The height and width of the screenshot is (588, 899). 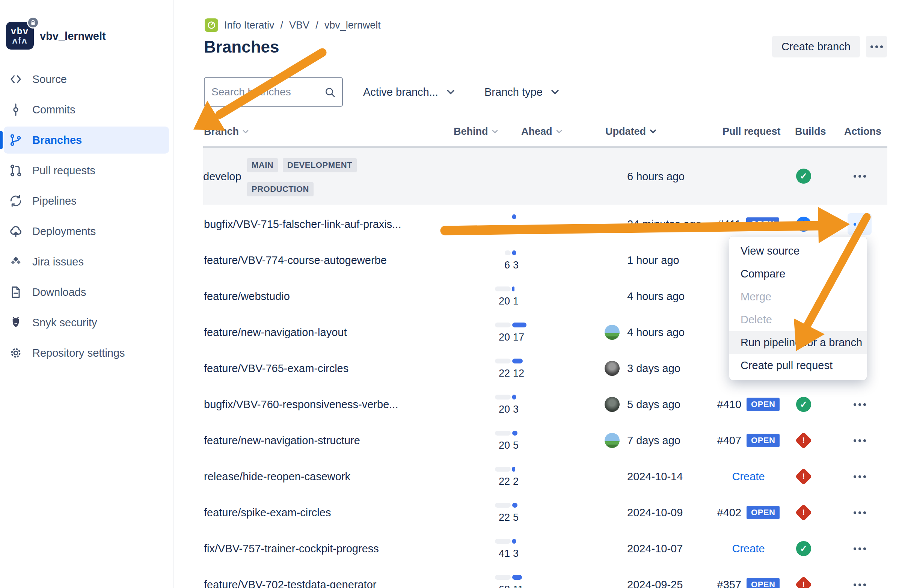 What do you see at coordinates (729, 224) in the screenshot?
I see `pull-request-number: #411` at bounding box center [729, 224].